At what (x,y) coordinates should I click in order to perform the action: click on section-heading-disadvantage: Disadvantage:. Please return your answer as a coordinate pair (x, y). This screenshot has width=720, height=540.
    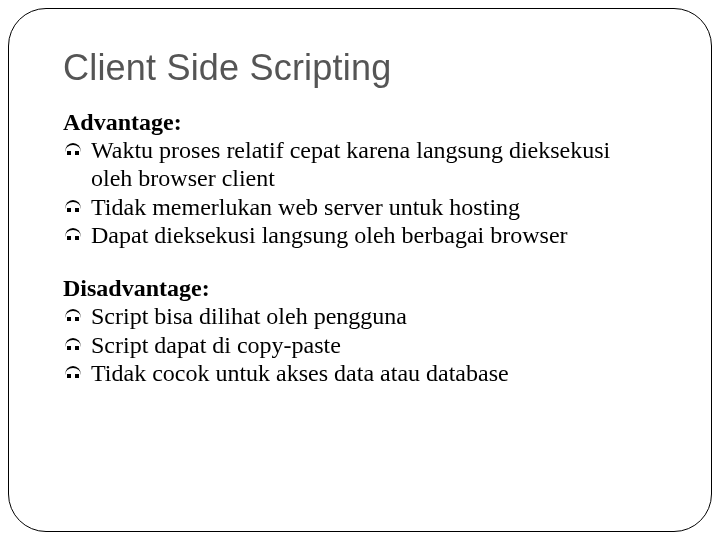
    Looking at the image, I should click on (360, 288).